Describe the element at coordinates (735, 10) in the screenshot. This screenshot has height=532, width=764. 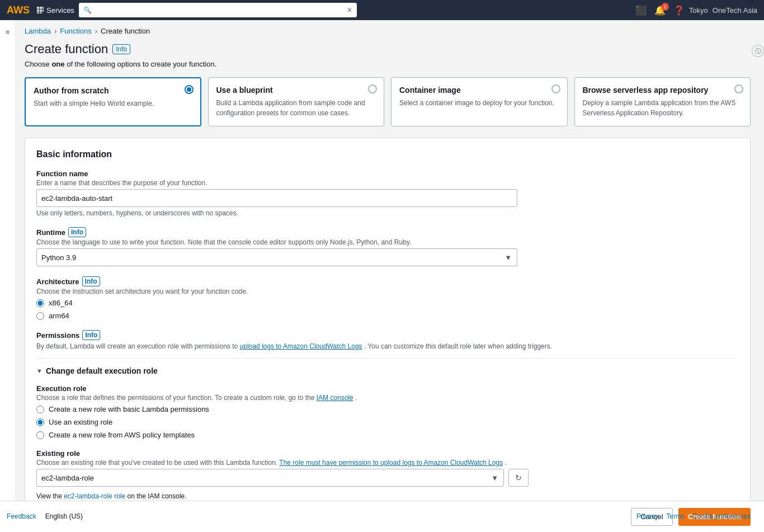
I see `account-button: OneTech Asia` at that location.